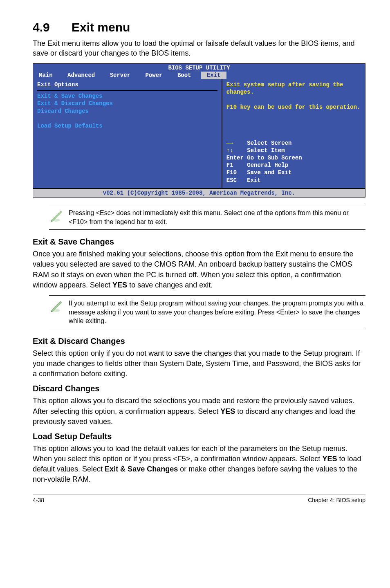 This screenshot has width=390, height=588. Describe the element at coordinates (199, 68) in the screenshot. I see `bios-title: BIOS SETUP UTILITY` at that location.